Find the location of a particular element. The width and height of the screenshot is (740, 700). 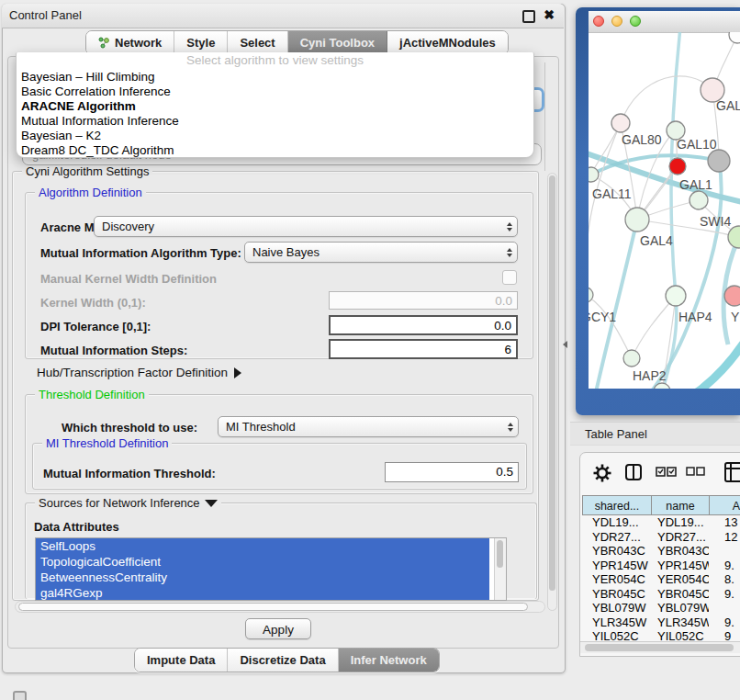

threshold-definition-title: Threshold Definition is located at coordinates (92, 395).